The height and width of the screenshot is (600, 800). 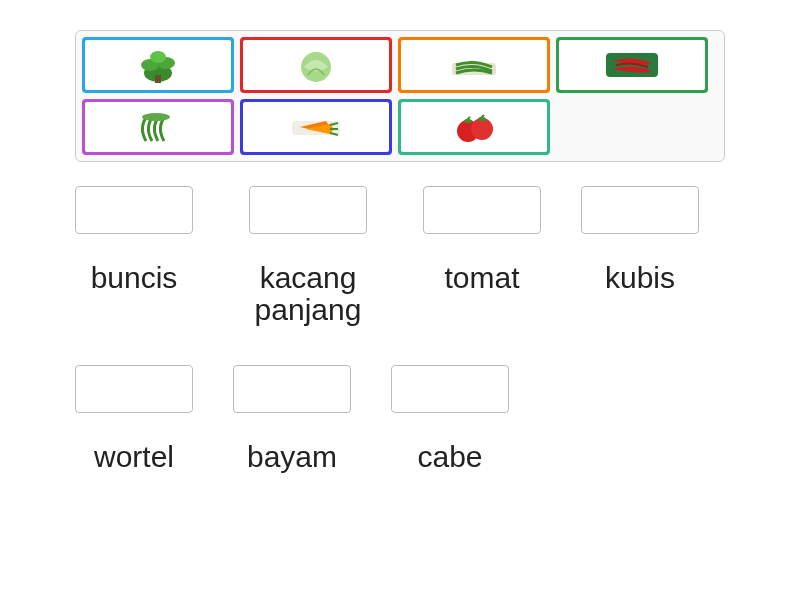 What do you see at coordinates (158, 127) in the screenshot?
I see `draggable-tile-kacang-panjang` at bounding box center [158, 127].